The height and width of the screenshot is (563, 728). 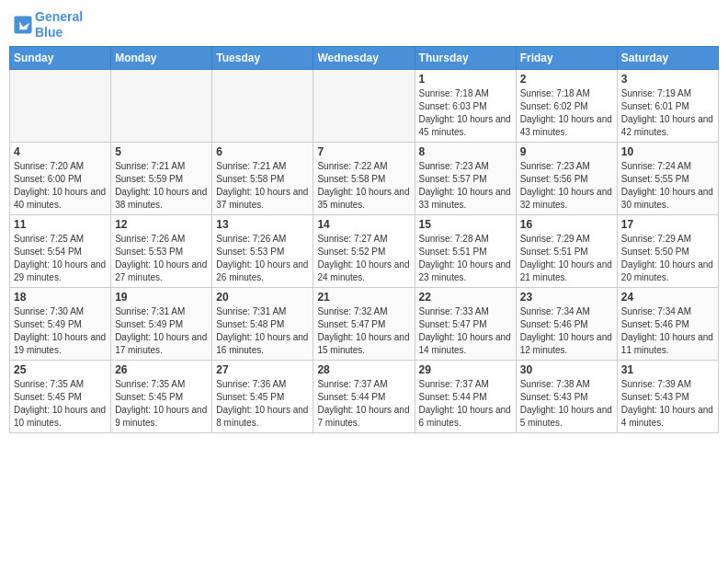 What do you see at coordinates (61, 331) in the screenshot?
I see `day-info: Sunrise: 7:30 AMSunset: 5:49 PMDaylight:…` at bounding box center [61, 331].